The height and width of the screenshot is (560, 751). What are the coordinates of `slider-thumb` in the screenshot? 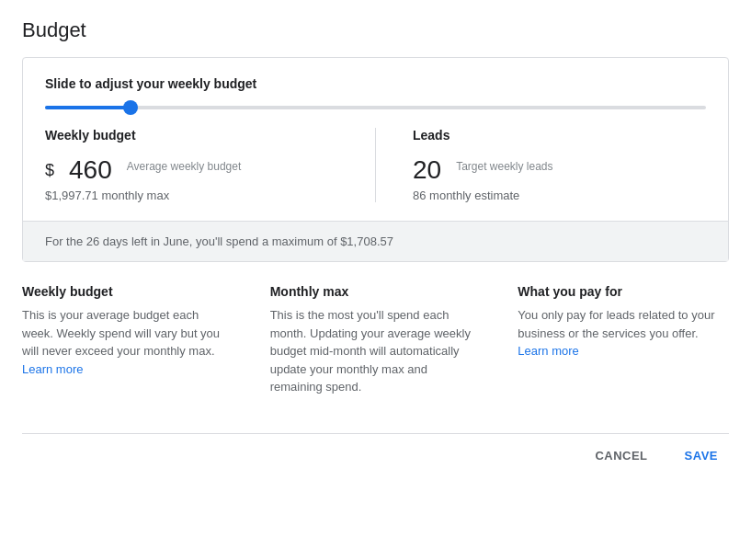 It's located at (131, 108).